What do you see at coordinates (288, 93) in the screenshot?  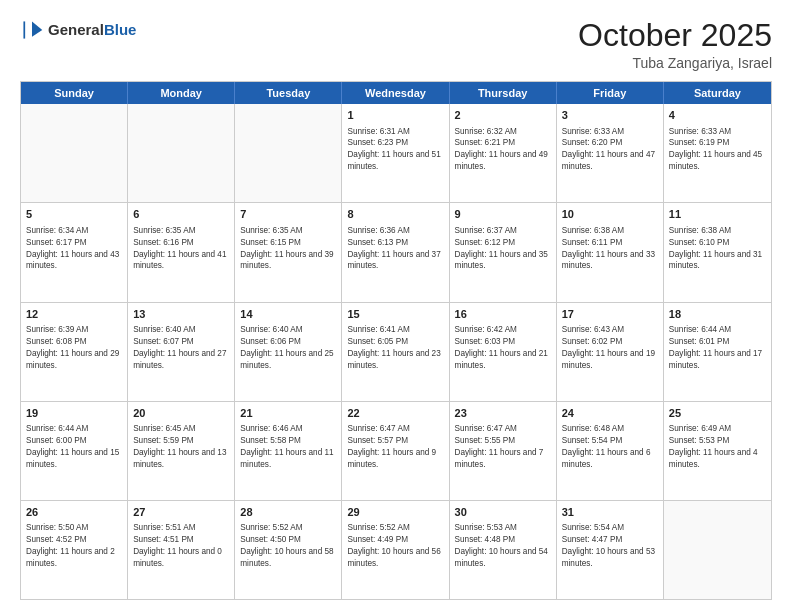 I see `day-header-tuesday: Tuesday` at bounding box center [288, 93].